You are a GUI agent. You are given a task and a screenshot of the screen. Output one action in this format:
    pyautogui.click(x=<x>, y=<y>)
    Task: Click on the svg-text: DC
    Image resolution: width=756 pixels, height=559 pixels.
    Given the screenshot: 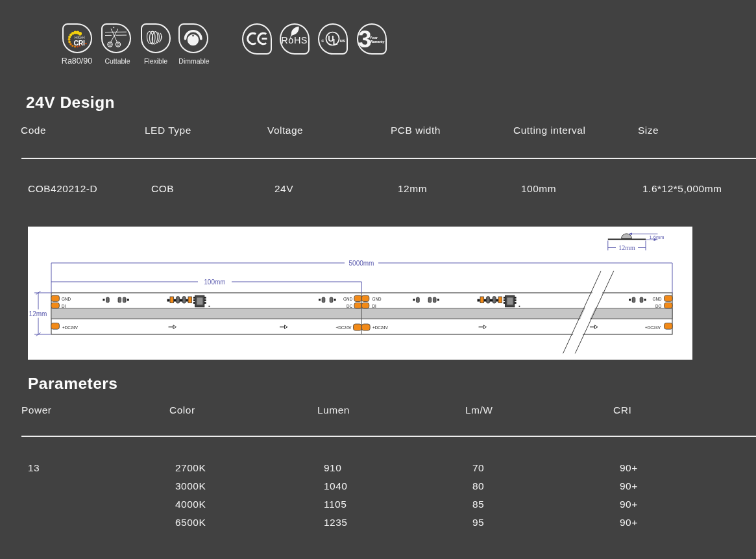 What is the action you would take?
    pyautogui.click(x=350, y=306)
    